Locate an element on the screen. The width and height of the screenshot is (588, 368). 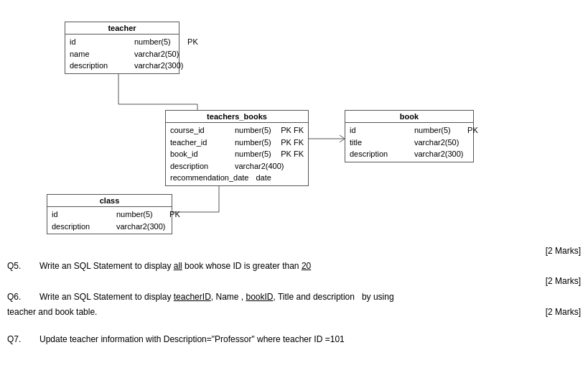
q7-text: Update teacher information with Descript… is located at coordinates (310, 339).